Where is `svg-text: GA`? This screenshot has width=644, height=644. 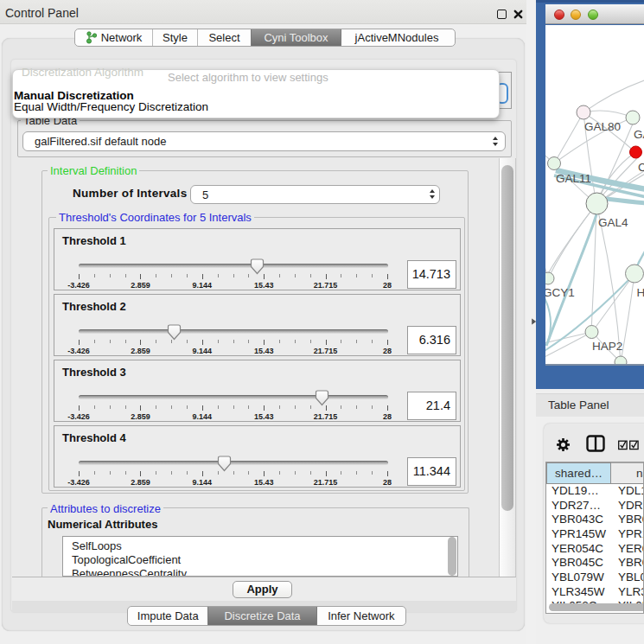 svg-text: GA is located at coordinates (639, 135).